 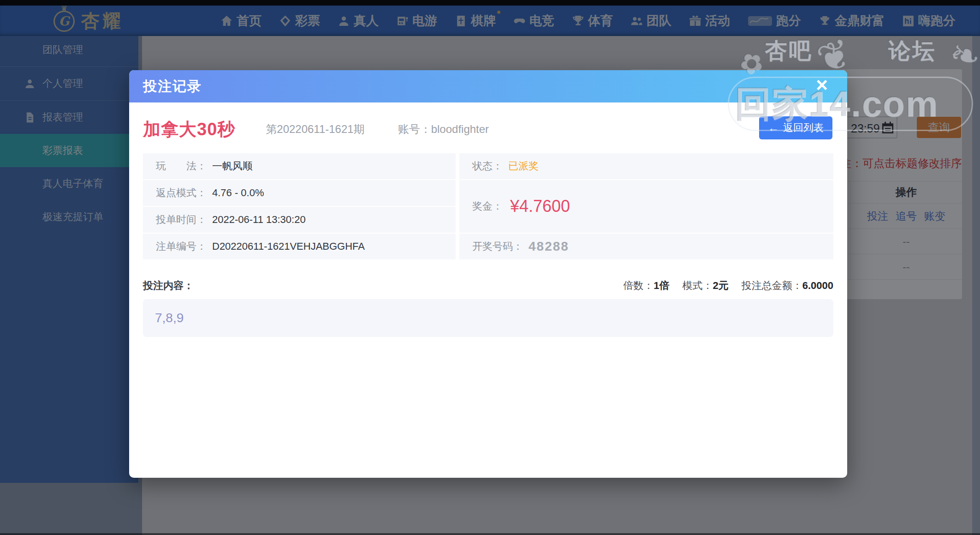 What do you see at coordinates (705, 286) in the screenshot?
I see `mode-metric: 模式：2元` at bounding box center [705, 286].